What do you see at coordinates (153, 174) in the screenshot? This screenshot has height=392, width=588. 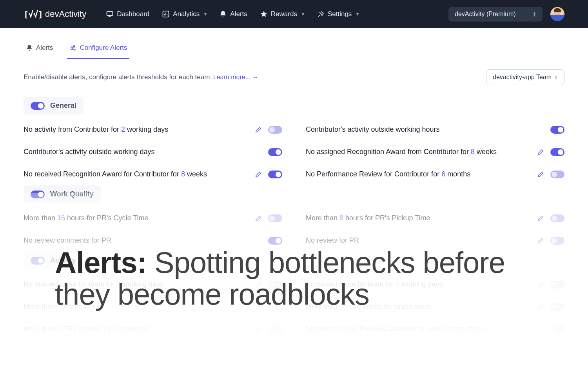 I see `alert-row: No received Recognition Award for Contri…` at bounding box center [153, 174].